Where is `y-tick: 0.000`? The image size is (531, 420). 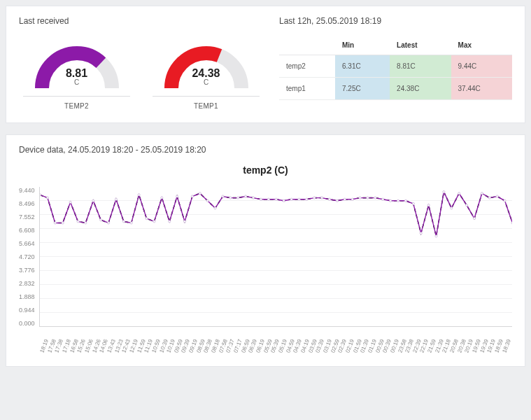 y-tick: 0.000 is located at coordinates (27, 323).